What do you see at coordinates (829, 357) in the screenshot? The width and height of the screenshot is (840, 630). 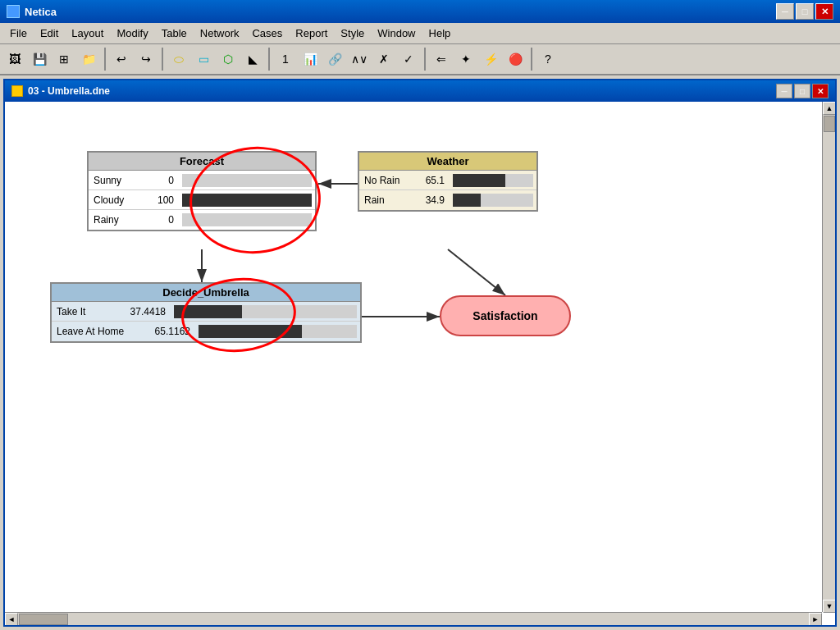 I see `scrollbar-vertical: ▲ ▼` at bounding box center [829, 357].